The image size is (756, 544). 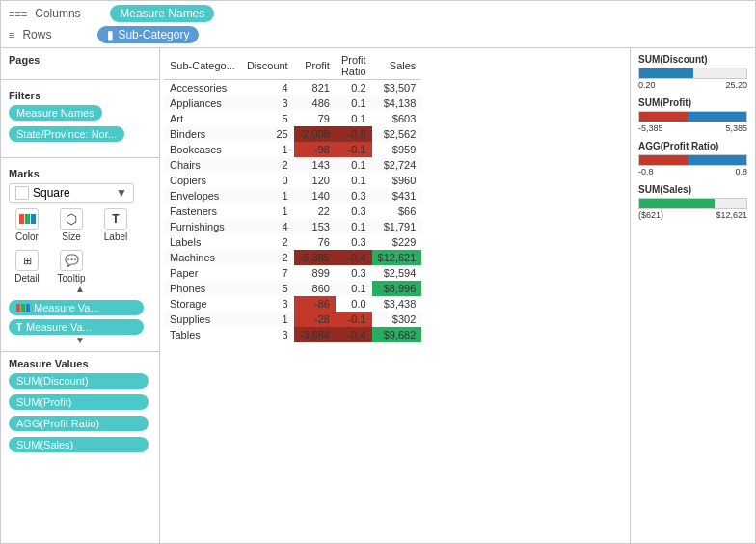 What do you see at coordinates (76, 308) in the screenshot?
I see `marks-pill-color: Measure Va...` at bounding box center [76, 308].